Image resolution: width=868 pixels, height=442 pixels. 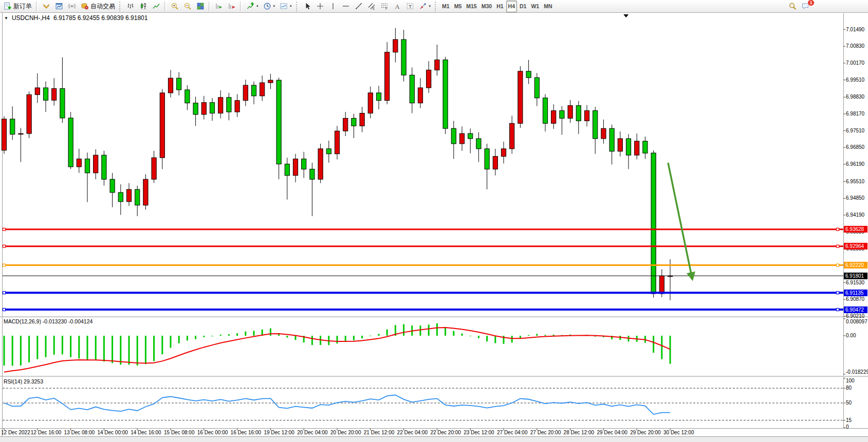 I want to click on timeframe-label: H4, so click(x=512, y=6).